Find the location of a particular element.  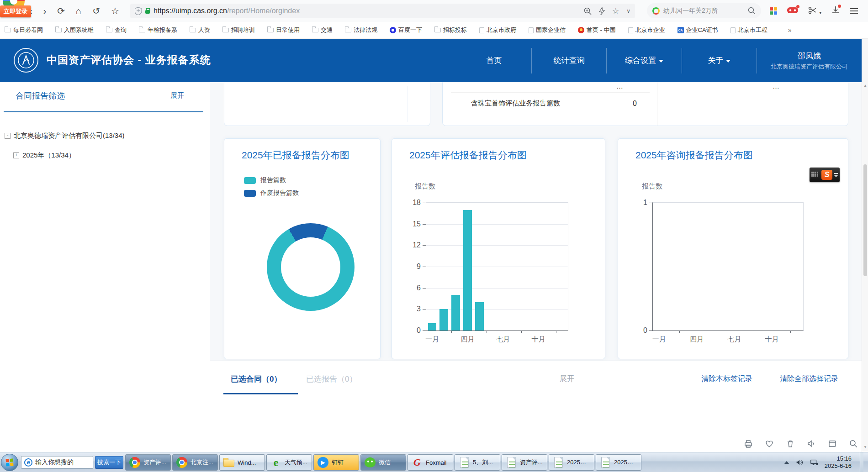

bookmark-item: 年检报备系 is located at coordinates (158, 30).